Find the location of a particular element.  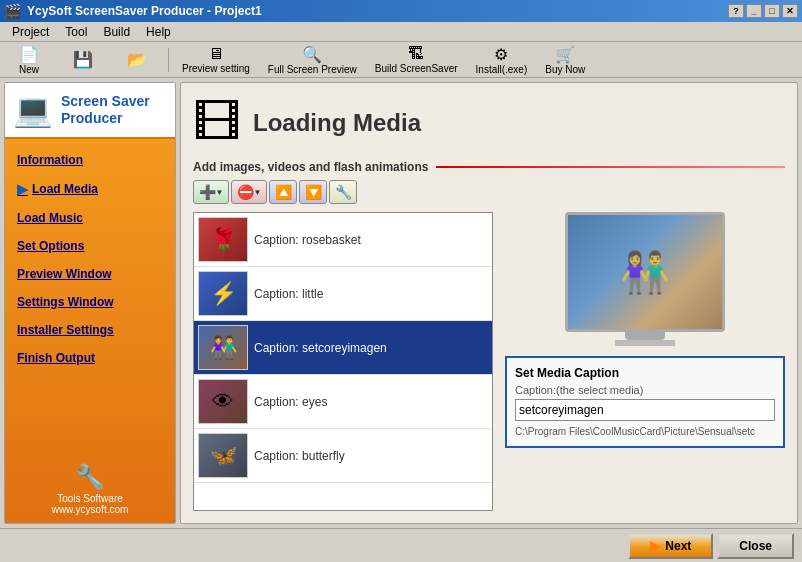

up-arrow-icon: 🔼 is located at coordinates (284, 192).